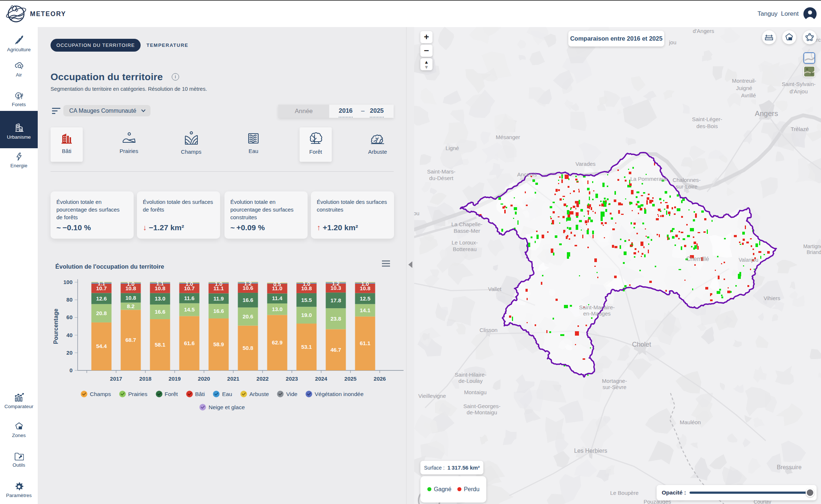 This screenshot has height=504, width=821. I want to click on svg-text: Trélazé, so click(800, 129).